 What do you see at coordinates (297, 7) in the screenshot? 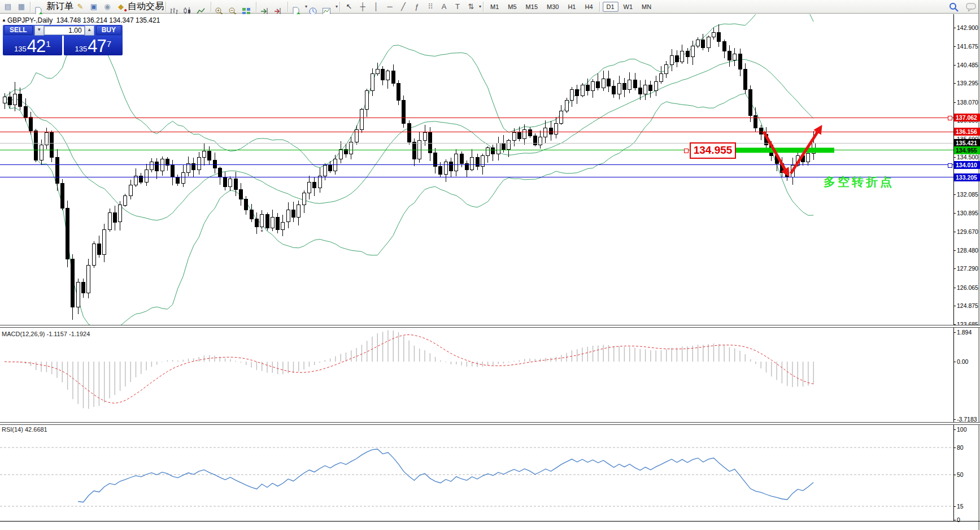
I see `indicators-button` at bounding box center [297, 7].